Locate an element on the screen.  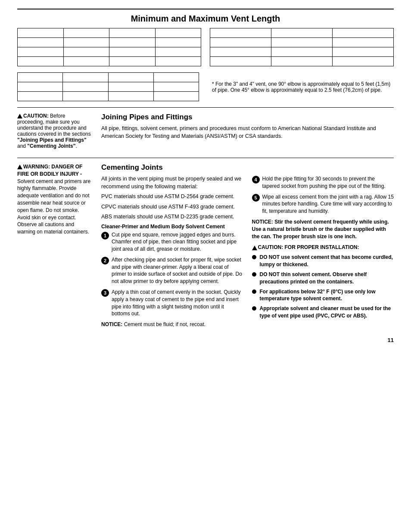
caution-install-label: CAUTION: FOR PROPER INSTALLATION: is located at coordinates (308, 247).